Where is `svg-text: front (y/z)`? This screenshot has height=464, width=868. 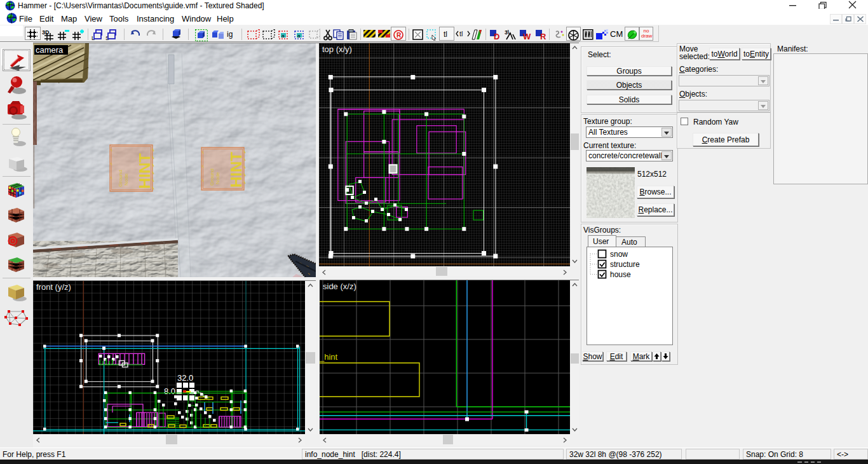
svg-text: front (y/z) is located at coordinates (53, 287).